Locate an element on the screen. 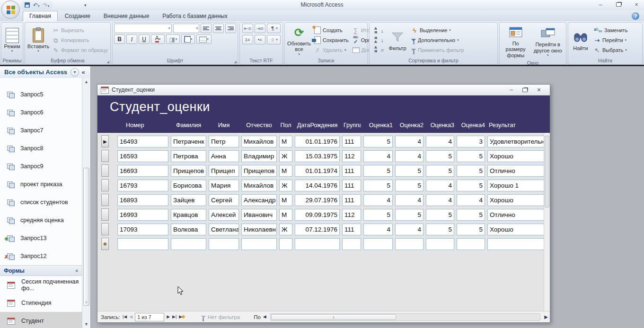 The height and width of the screenshot is (328, 644). field-Оценка4: 3 is located at coordinates (471, 142).